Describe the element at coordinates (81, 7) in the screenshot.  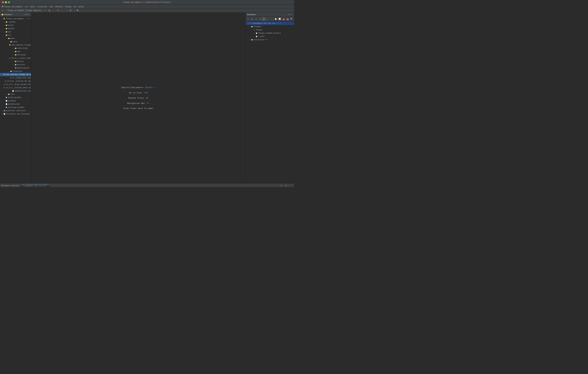
I see `breadcrumb-mysql: mysql` at that location.